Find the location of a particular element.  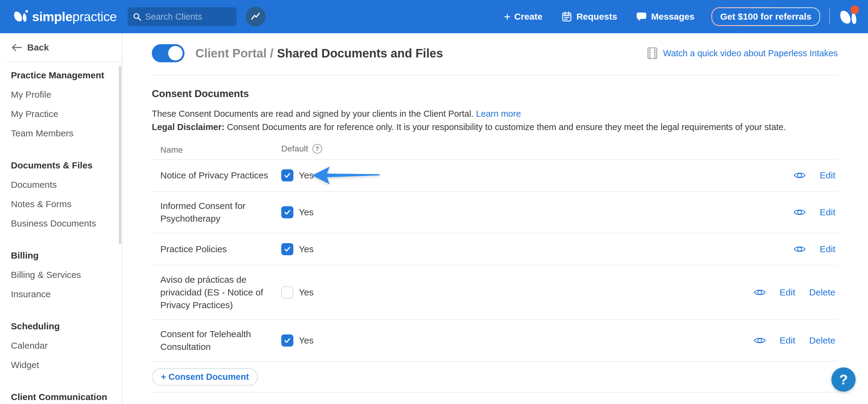

sidebar-item: Business Documents is located at coordinates (62, 224).